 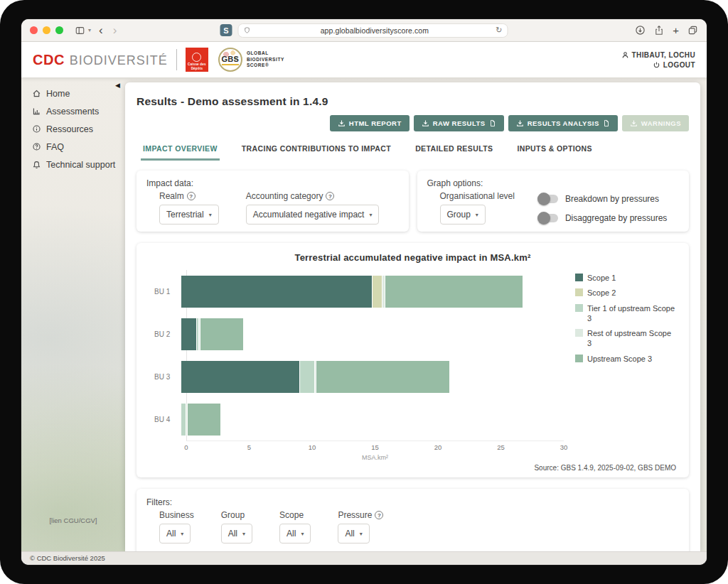 I want to click on results-analysis-button: RESULTS ANALYSIS, so click(x=563, y=124).